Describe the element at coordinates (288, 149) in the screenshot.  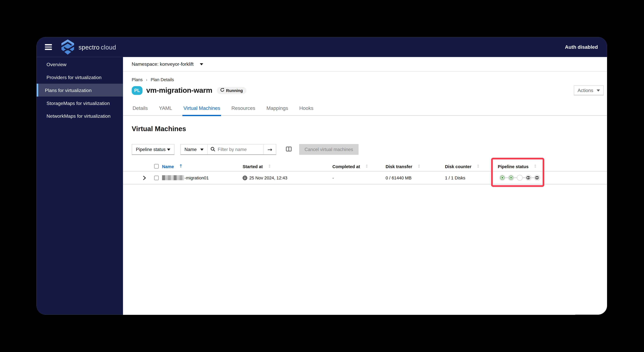
I see `columns-icon` at that location.